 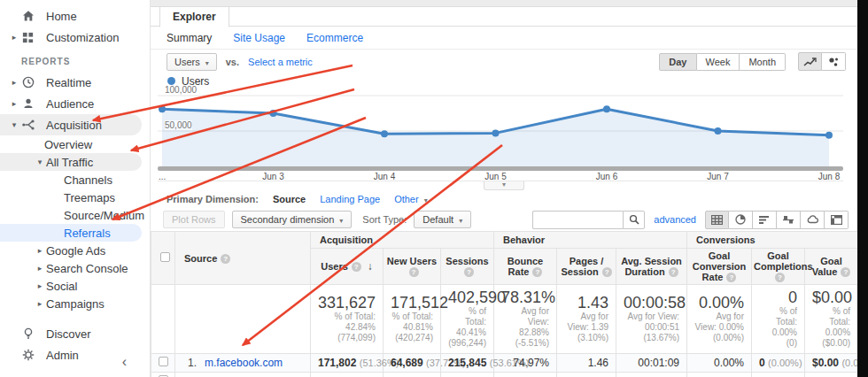 What do you see at coordinates (69, 83) in the screenshot?
I see `sidebar-item-label: Realtime` at bounding box center [69, 83].